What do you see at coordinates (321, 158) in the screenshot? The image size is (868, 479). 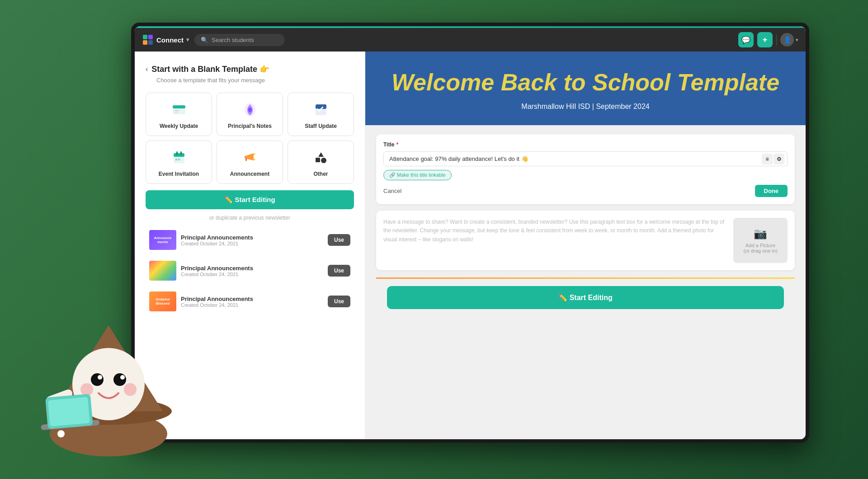 I see `other-icon` at bounding box center [321, 158].